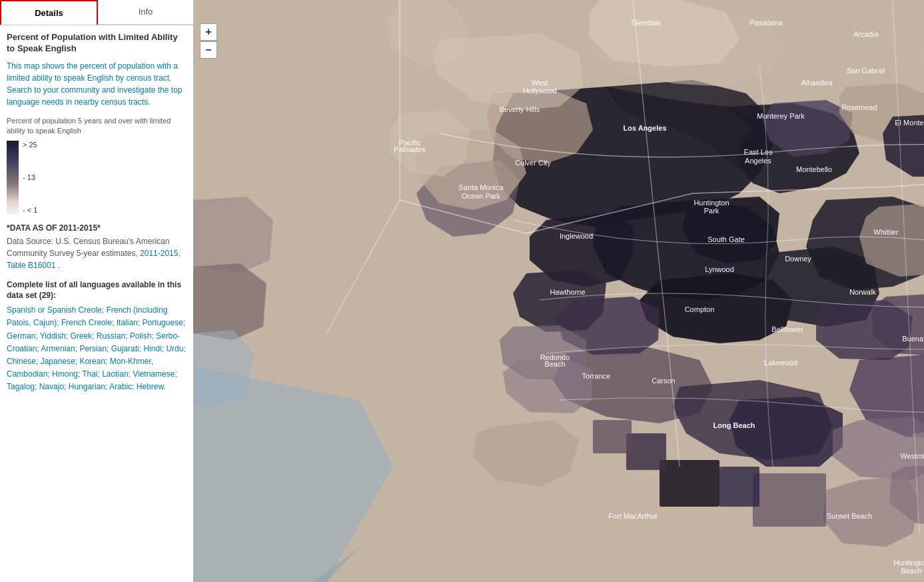 This screenshot has width=924, height=582. I want to click on panel-description: This map shows the percent of population…, so click(97, 84).